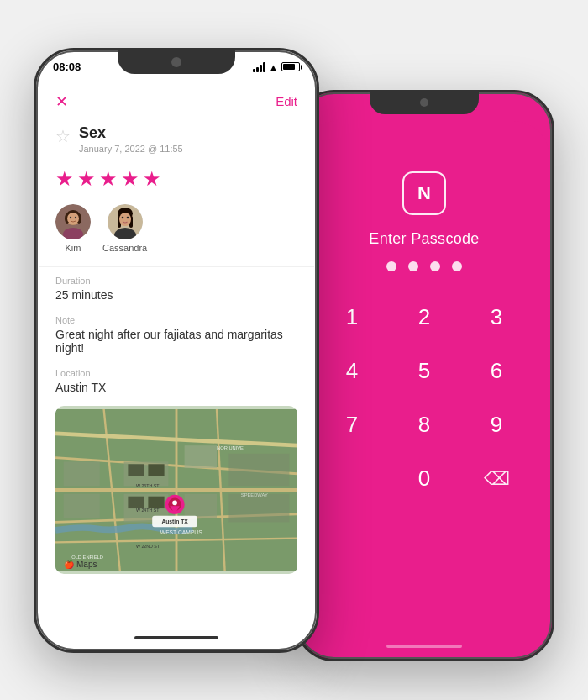 The image size is (588, 700). Describe the element at coordinates (176, 490) in the screenshot. I see `map-svg: WEST CAMPUS OLD ENFIELD NOR UNIVE SPEEDW…` at that location.